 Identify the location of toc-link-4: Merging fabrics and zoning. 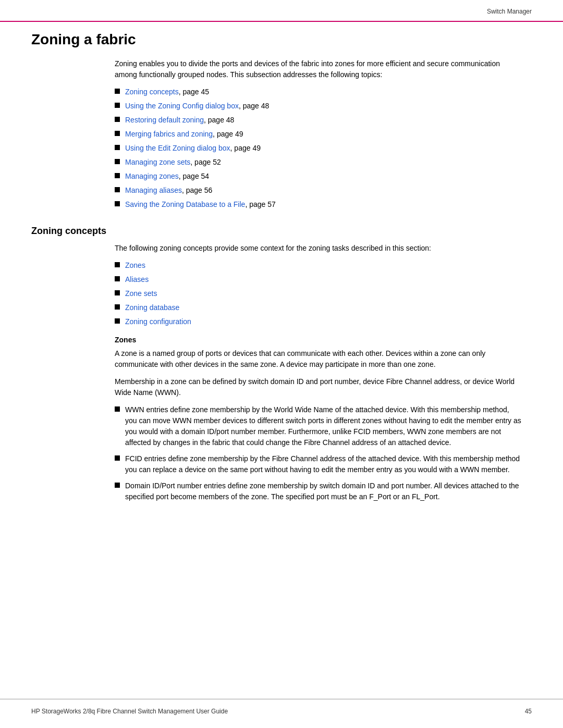
(169, 134).